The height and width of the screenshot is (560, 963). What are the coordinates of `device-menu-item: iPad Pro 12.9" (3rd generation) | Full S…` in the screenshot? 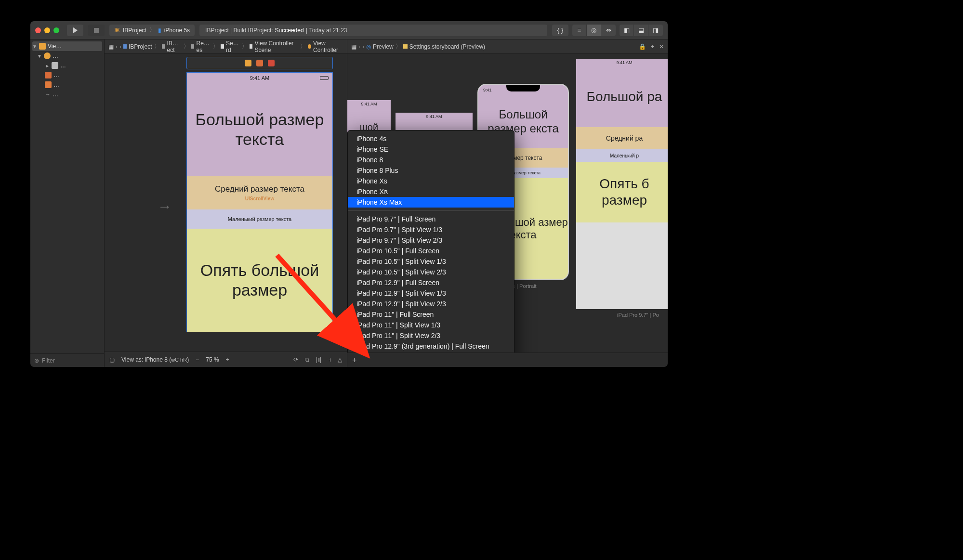 It's located at (431, 346).